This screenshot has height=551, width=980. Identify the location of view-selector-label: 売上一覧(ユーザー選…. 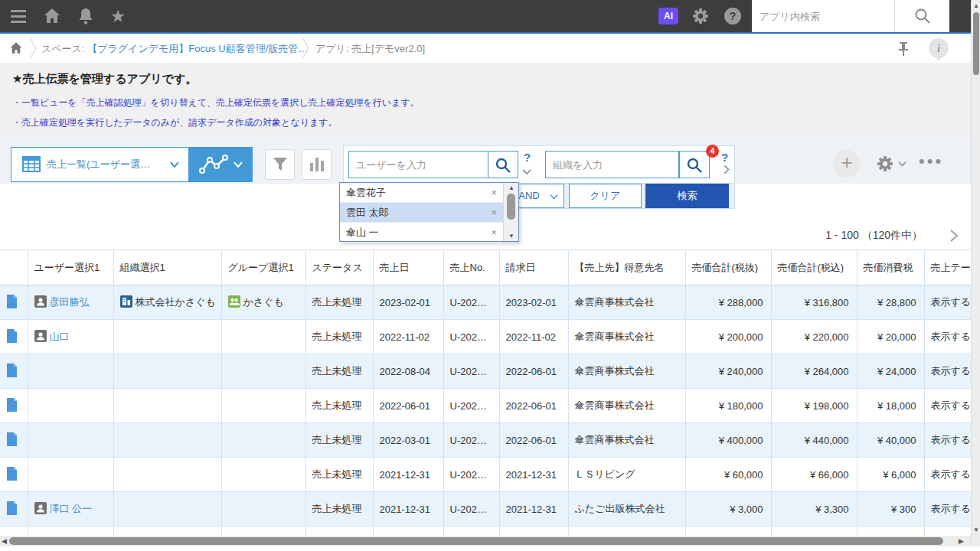
(108, 165).